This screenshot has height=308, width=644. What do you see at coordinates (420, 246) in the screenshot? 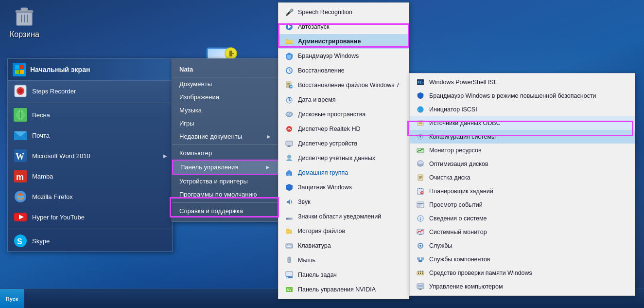
I see `services-icon` at bounding box center [420, 246].